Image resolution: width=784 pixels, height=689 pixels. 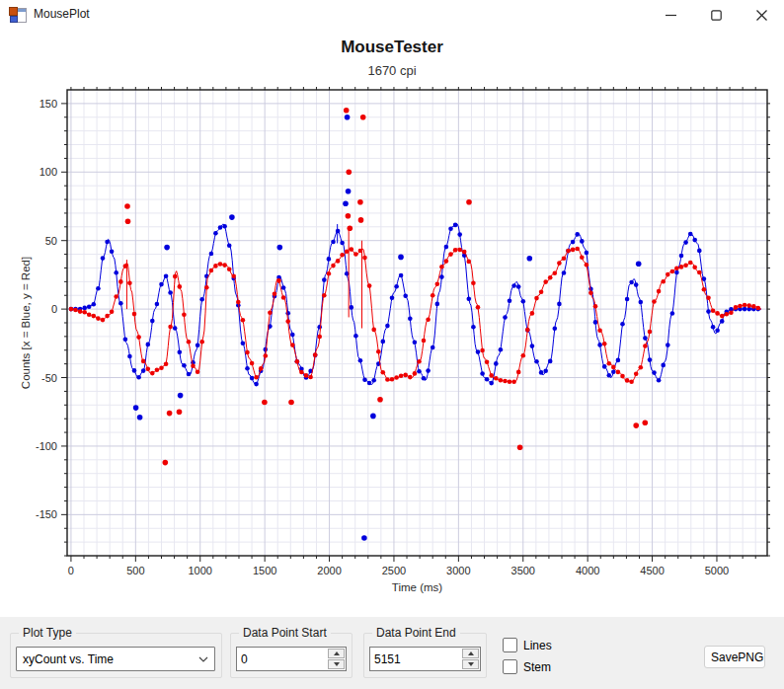 What do you see at coordinates (510, 667) in the screenshot?
I see `stem-checkbox` at bounding box center [510, 667].